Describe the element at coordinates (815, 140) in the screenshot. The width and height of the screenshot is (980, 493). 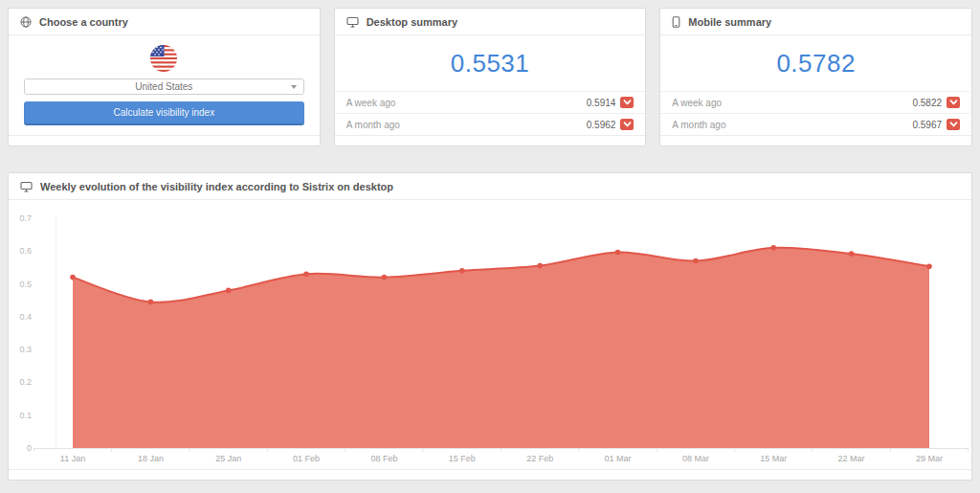
I see `mobile-card-footer` at that location.